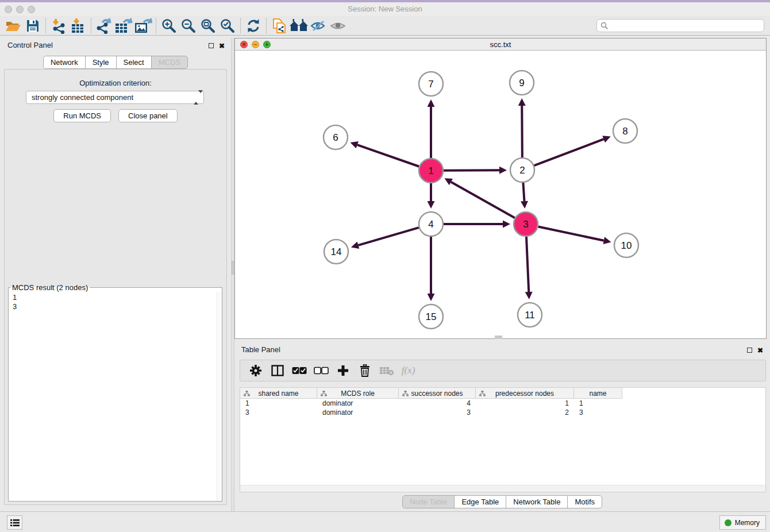  What do you see at coordinates (253, 26) in the screenshot?
I see `refresh-icon` at bounding box center [253, 26].